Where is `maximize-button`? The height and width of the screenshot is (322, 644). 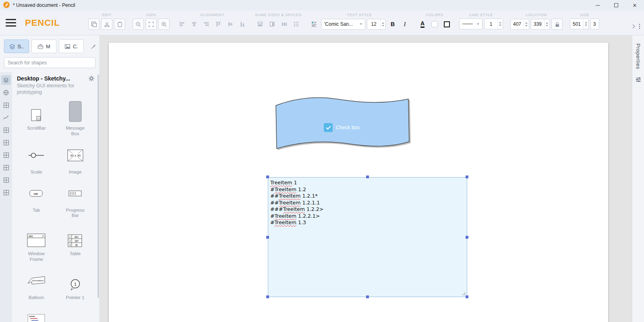
maximize-button is located at coordinates (616, 5).